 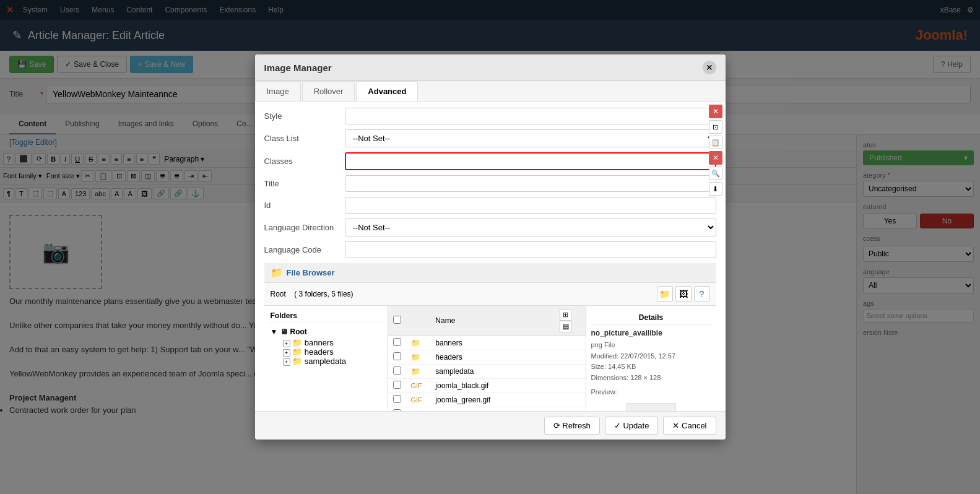 I want to click on modal-footer: ⟳ Refresh ✓ Update ✕ Cancel, so click(x=490, y=425).